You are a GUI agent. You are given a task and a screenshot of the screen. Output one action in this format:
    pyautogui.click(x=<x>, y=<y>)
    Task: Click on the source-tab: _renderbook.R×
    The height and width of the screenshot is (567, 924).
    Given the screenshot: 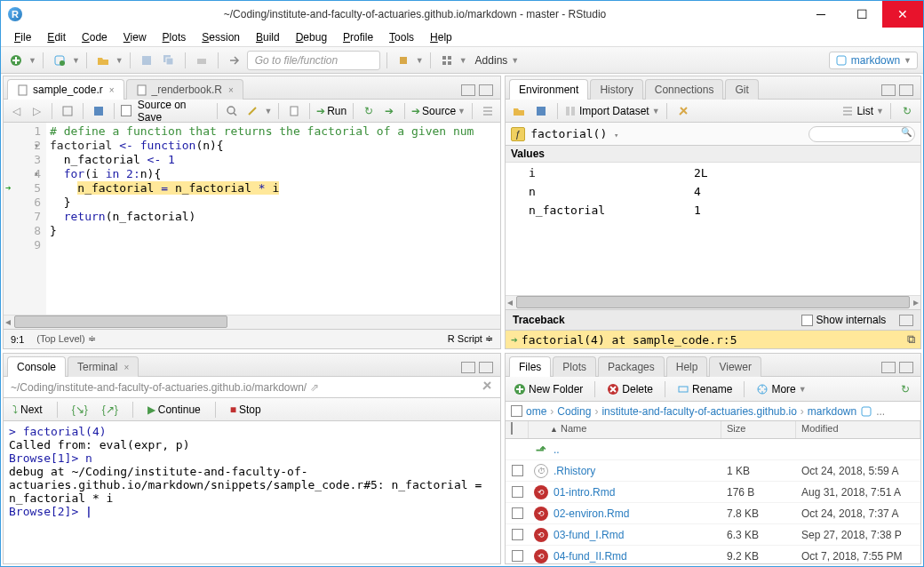 What is the action you would take?
    pyautogui.click(x=185, y=89)
    